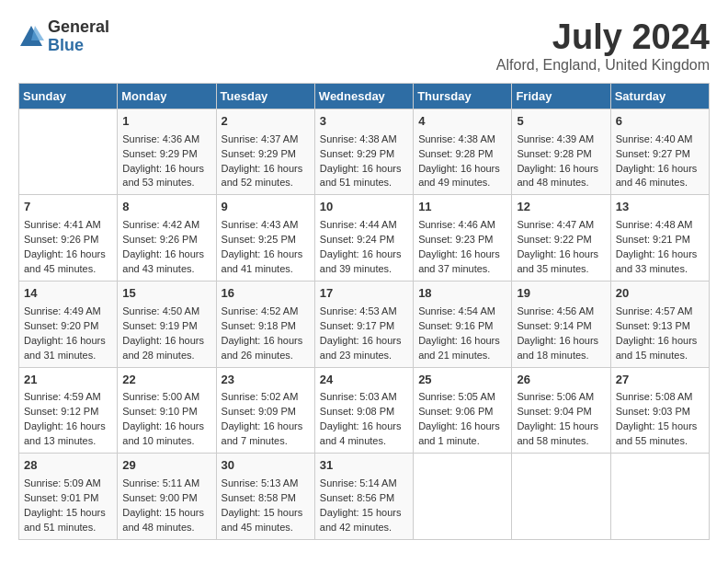  I want to click on day-number: 20, so click(660, 294).